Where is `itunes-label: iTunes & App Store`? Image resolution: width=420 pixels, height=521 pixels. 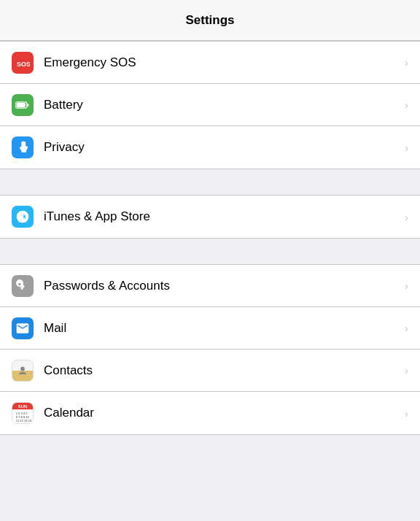 itunes-label: iTunes & App Store is located at coordinates (222, 217).